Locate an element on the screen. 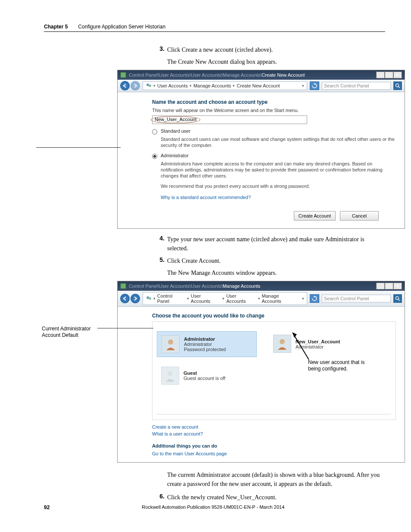 Image resolution: width=411 pixels, height=532 pixels. step-text: Click the newly created New_User_Account… is located at coordinates (276, 497).